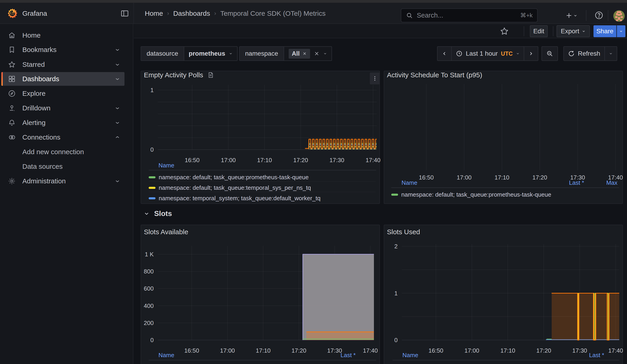 The width and height of the screenshot is (627, 364). I want to click on namespace-filter: namespace All, so click(286, 54).